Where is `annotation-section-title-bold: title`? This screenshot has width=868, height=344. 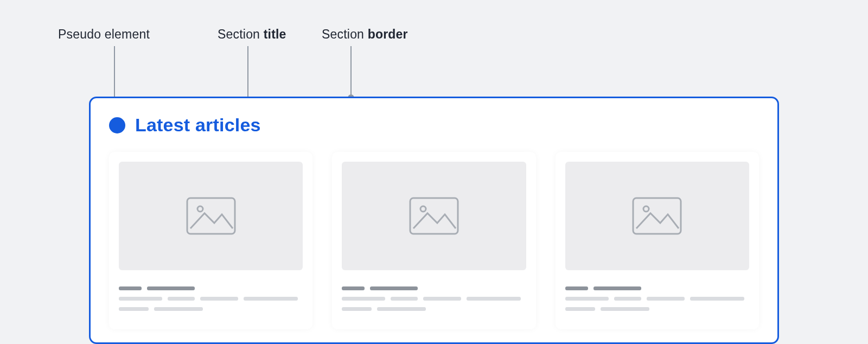
annotation-section-title-bold: title is located at coordinates (275, 34).